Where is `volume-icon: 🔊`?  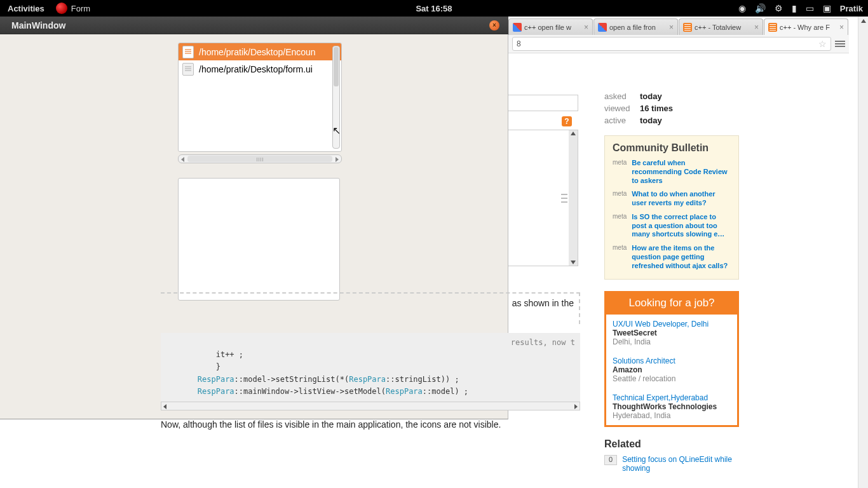 volume-icon: 🔊 is located at coordinates (760, 8).